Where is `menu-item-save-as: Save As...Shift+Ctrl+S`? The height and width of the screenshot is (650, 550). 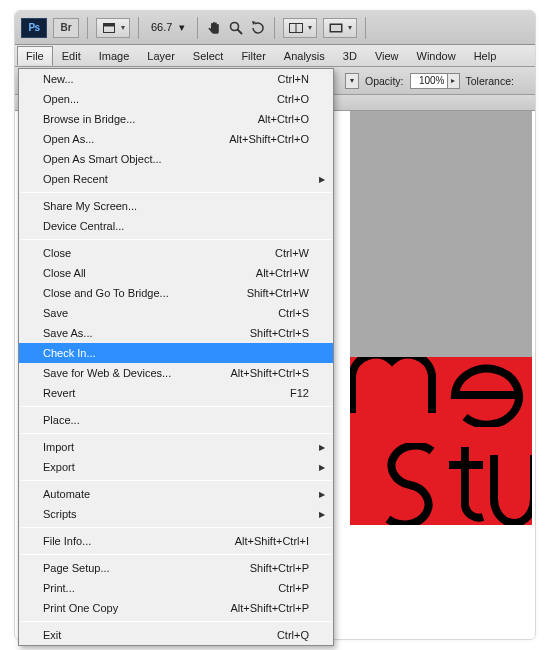 menu-item-save-as: Save As...Shift+Ctrl+S is located at coordinates (176, 333).